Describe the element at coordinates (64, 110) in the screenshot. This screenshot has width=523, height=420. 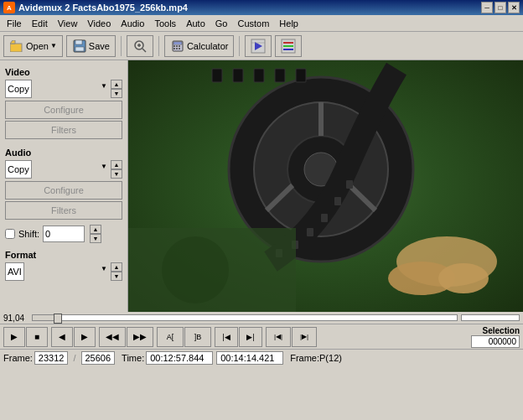
I see `video-configure-button: Configure` at that location.